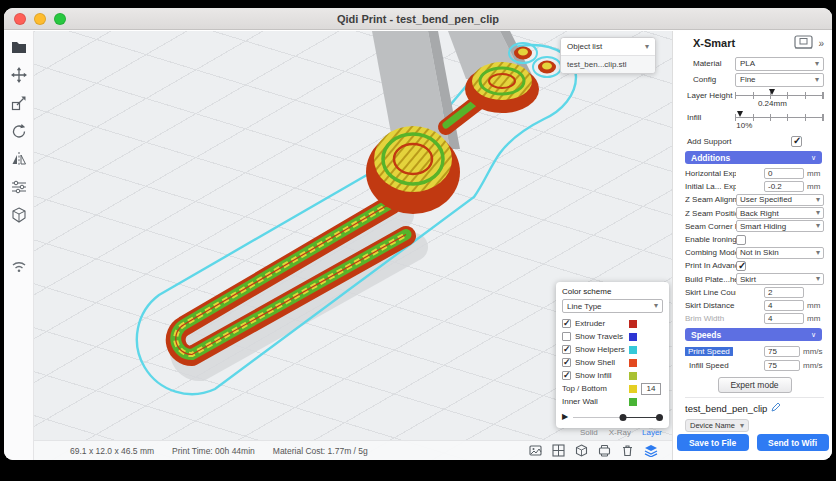 This screenshot has height=481, width=836. I want to click on setting-input: 2, so click(784, 292).